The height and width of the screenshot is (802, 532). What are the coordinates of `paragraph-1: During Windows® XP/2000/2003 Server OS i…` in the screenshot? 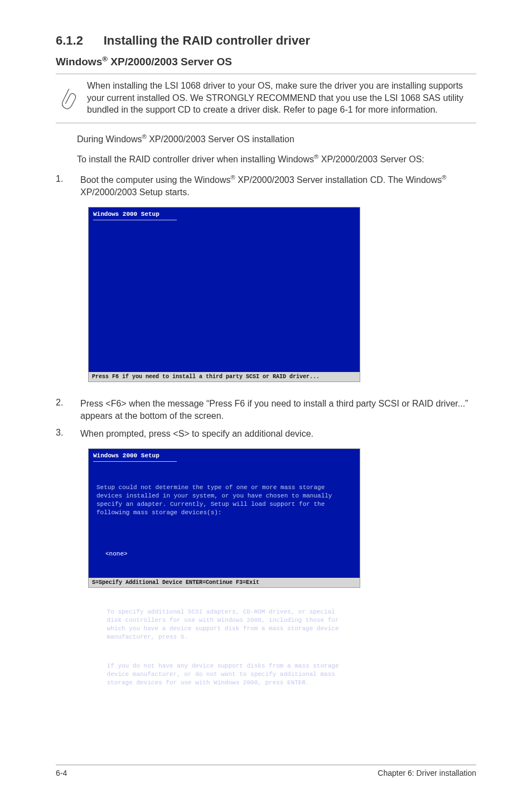 It's located at (277, 139).